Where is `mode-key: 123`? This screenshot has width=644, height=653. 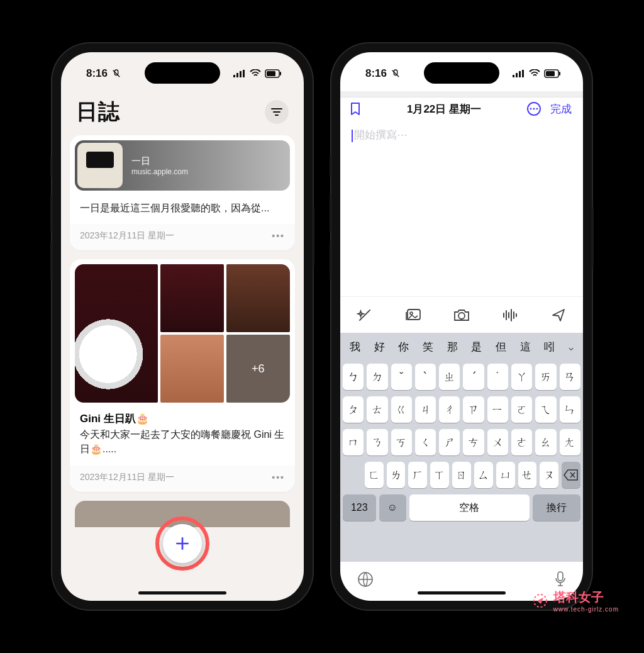
mode-key: 123 is located at coordinates (360, 508).